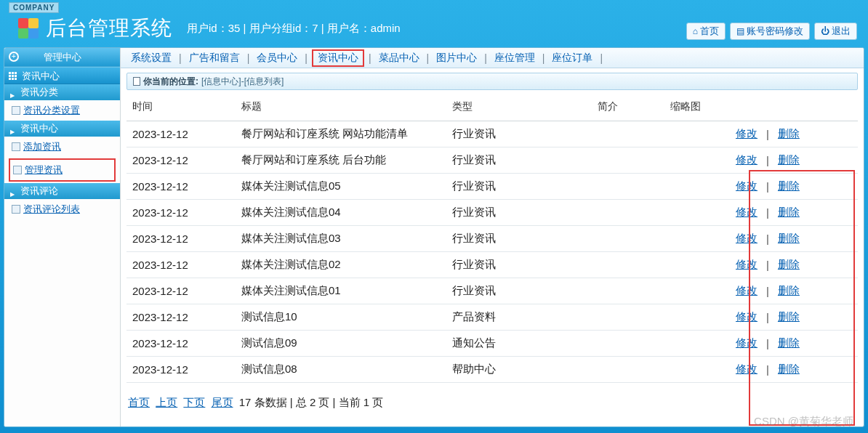  Describe the element at coordinates (341, 291) in the screenshot. I see `cell-title: 媒体关注测试信息01` at that location.